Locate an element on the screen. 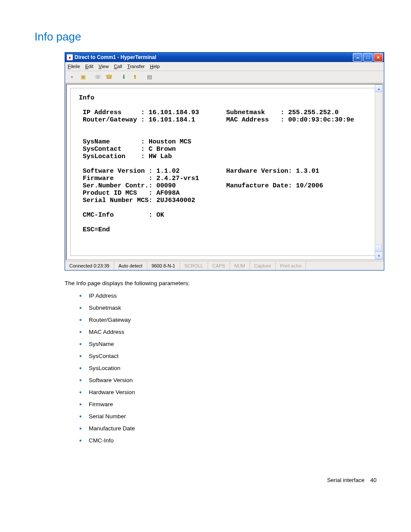  list-item: Software Version is located at coordinates (228, 380).